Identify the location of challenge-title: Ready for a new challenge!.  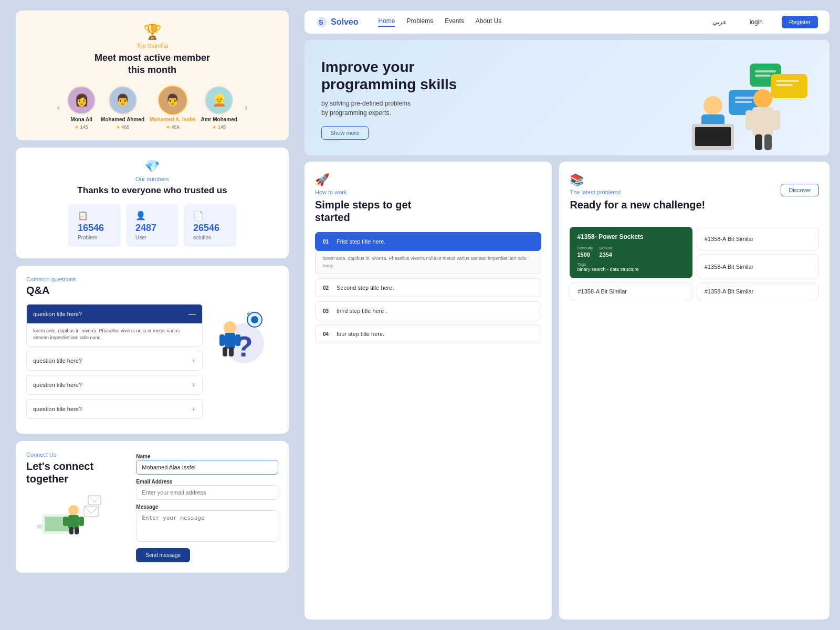
(637, 205).